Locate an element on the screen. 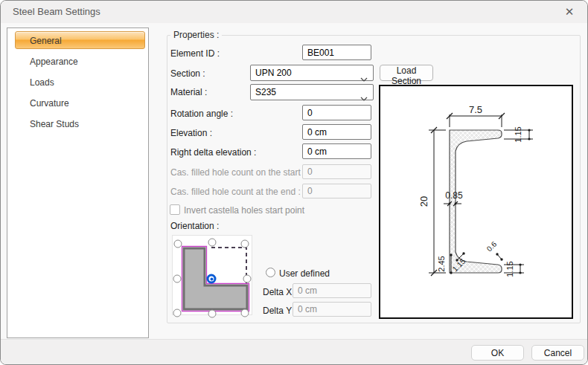 This screenshot has width=588, height=365. sidebar-item-curvature: Curvature is located at coordinates (80, 103).